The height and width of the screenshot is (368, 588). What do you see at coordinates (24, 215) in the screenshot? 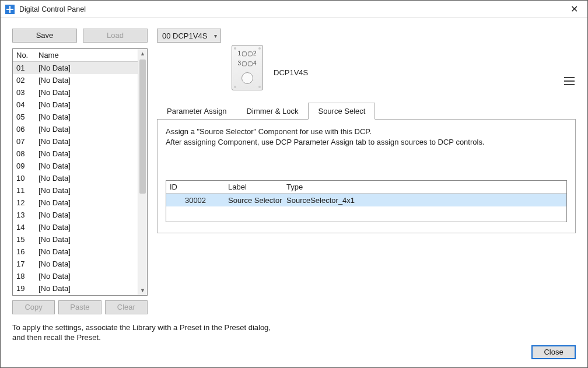
I see `list-cell-no: 13` at bounding box center [24, 215].